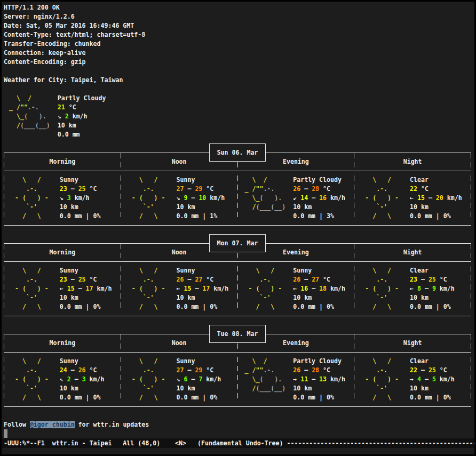  What do you see at coordinates (80, 198) in the screenshot?
I see `forecast-info-line: ↘ 3 km/h` at bounding box center [80, 198].